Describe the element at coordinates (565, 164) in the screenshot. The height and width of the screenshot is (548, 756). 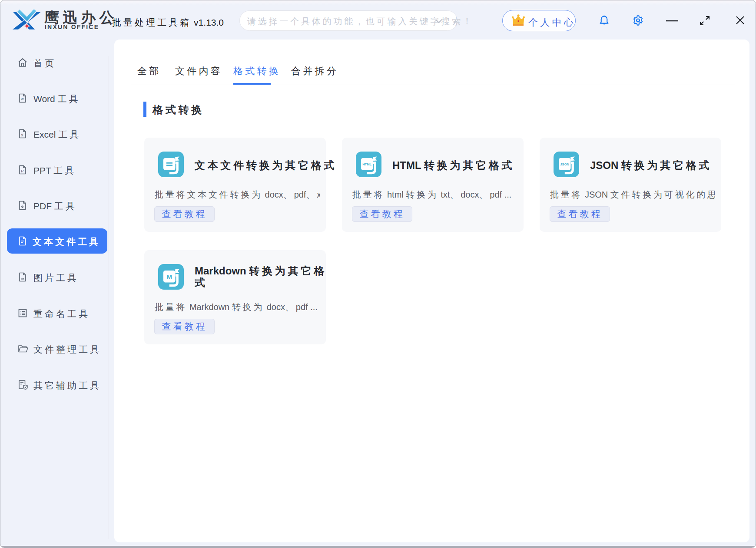
I see `svg-text: JSON` at that location.